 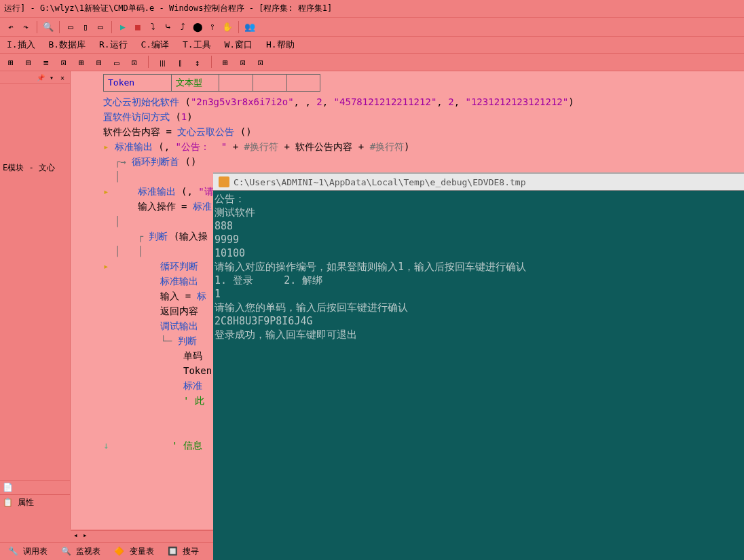 What do you see at coordinates (155, 45) in the screenshot?
I see `menu-compile: C.编译` at bounding box center [155, 45].